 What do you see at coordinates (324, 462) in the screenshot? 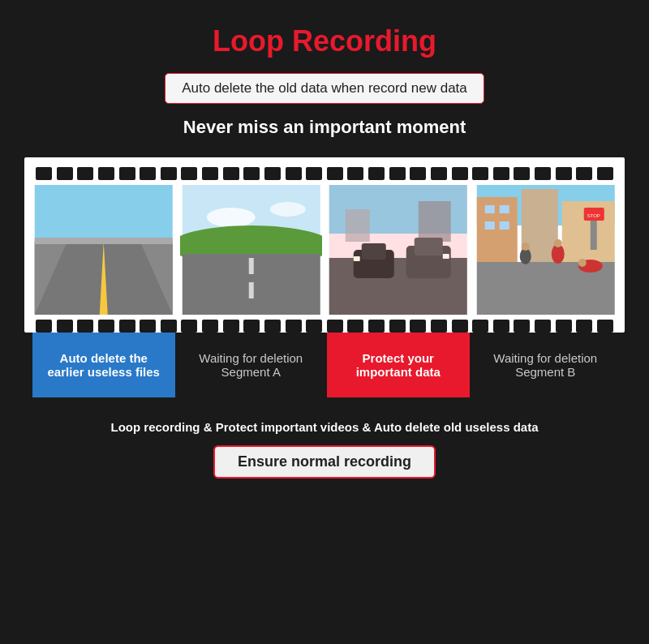
I see `ensure-box: Ensure normal recording` at bounding box center [324, 462].